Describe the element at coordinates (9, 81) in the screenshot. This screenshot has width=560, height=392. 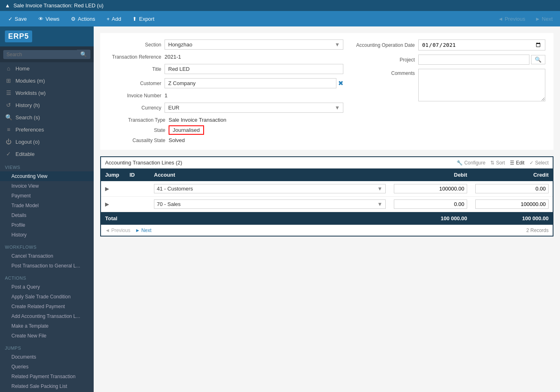
I see `modules-icon: ⊞` at that location.